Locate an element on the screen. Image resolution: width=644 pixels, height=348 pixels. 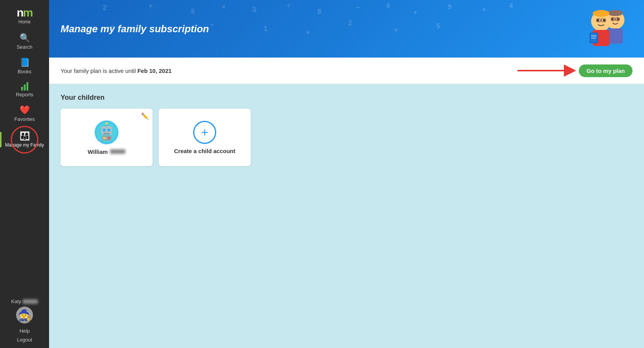
family-icon: 👨‍👩‍👧 is located at coordinates (25, 136).